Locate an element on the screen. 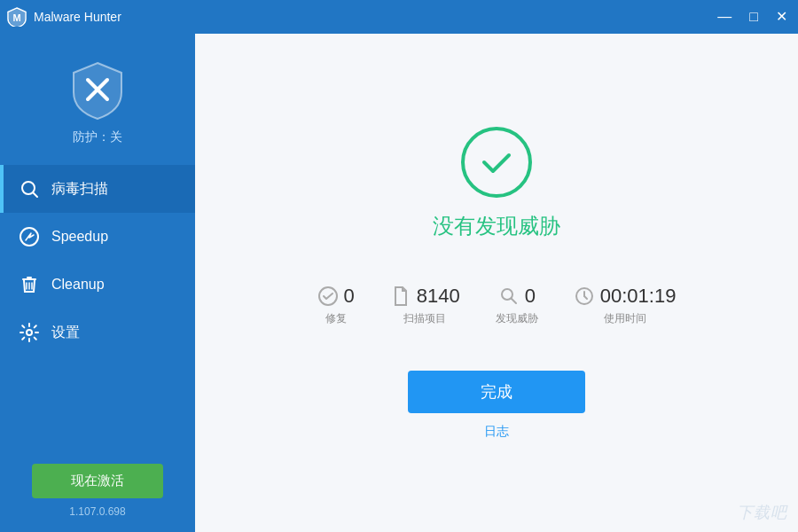  stat-fixed: 0 修复 is located at coordinates (336, 305).